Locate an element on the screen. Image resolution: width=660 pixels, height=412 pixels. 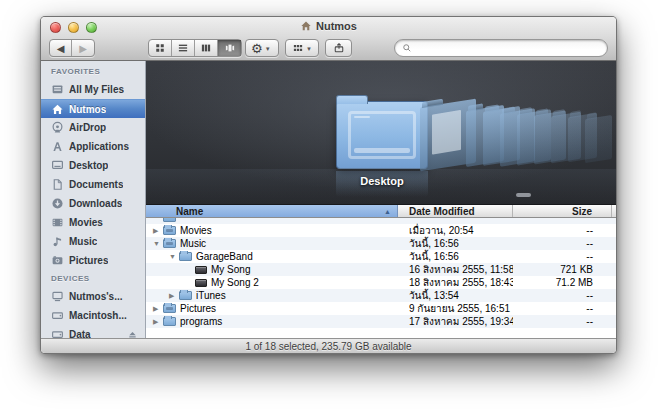
date-modified-cell: 17 สิงหาคม 2555, 19:34 is located at coordinates (456, 322).